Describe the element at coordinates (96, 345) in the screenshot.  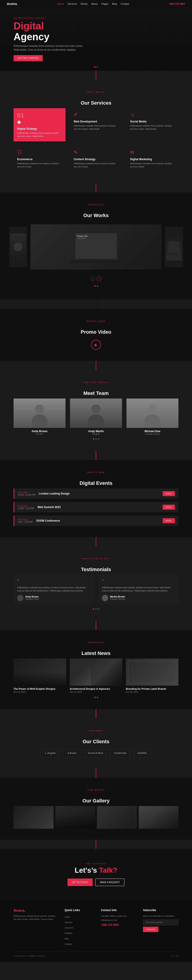
I see `promo-play-button: ▶` at that location.